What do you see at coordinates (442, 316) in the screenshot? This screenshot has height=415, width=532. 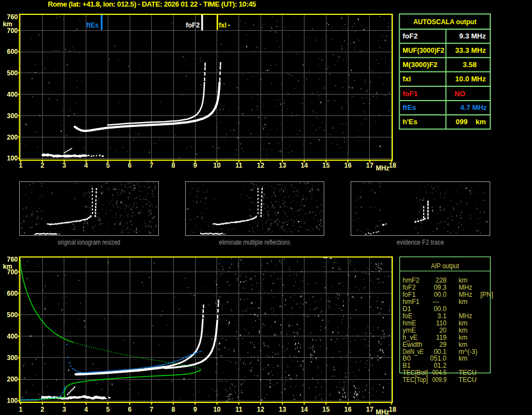 I see `svg-text: 3.1` at bounding box center [442, 316].